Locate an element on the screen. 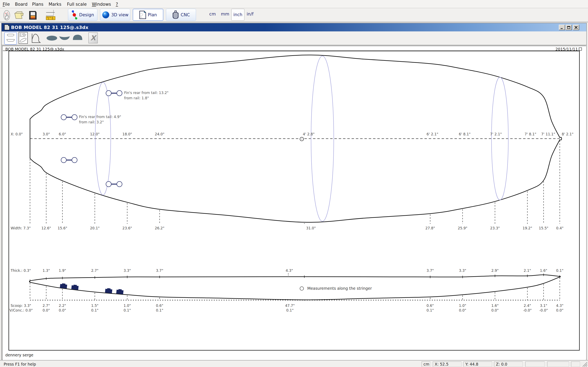 The width and height of the screenshot is (588, 367). open-folder-icon is located at coordinates (19, 15).